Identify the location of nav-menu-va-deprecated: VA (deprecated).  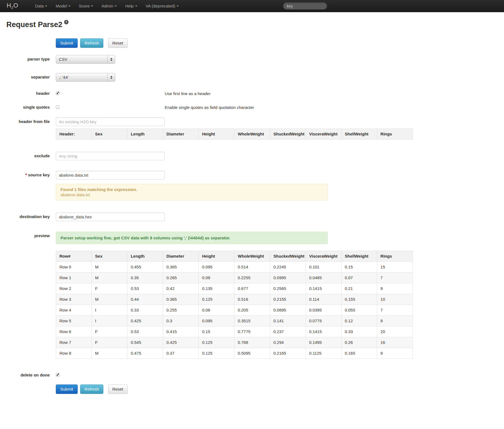
(162, 6).